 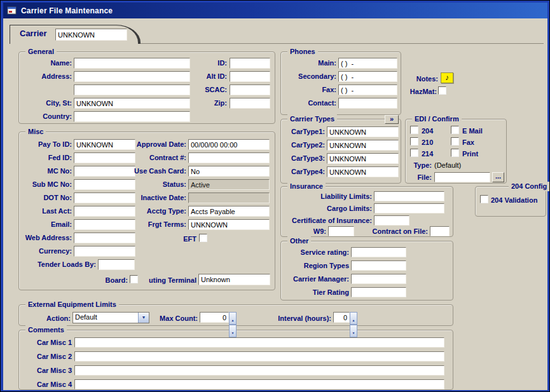 I want to click on edi-print-checkbox, so click(x=455, y=152).